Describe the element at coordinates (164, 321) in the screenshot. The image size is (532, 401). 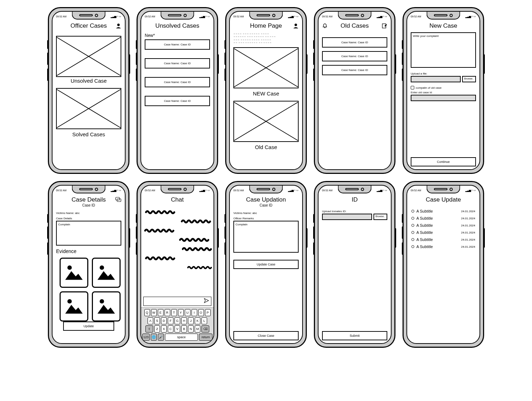
I see `key-D: D` at that location.